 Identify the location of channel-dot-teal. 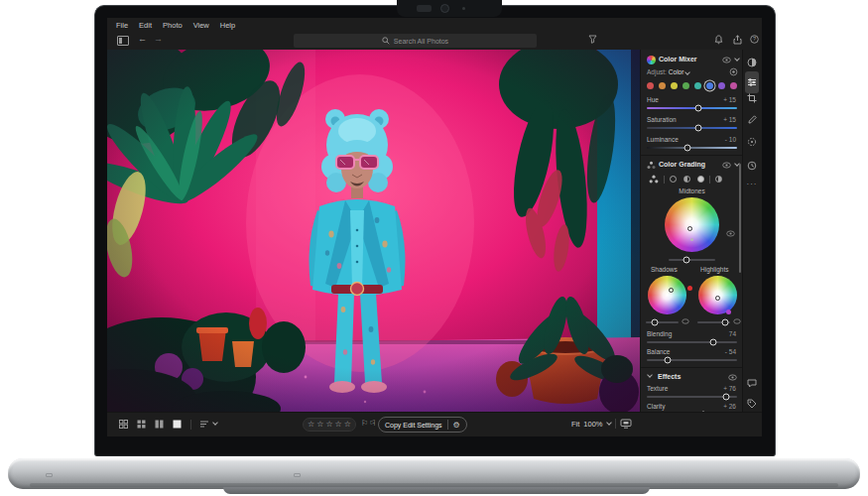
(698, 85).